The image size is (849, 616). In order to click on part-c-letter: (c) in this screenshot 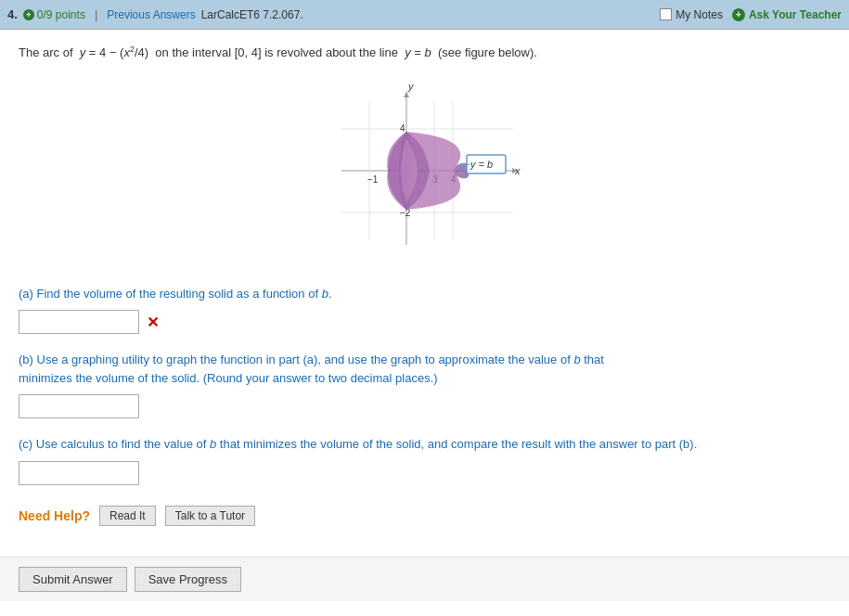, I will do `click(26, 443)`.